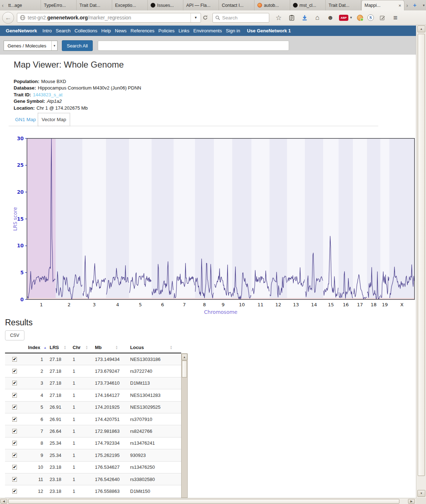 This screenshot has width=426, height=504. What do you see at coordinates (109, 18) in the screenshot?
I see `url-bar: test-gn2.genenetwork.org/marker_regressi…` at bounding box center [109, 18].